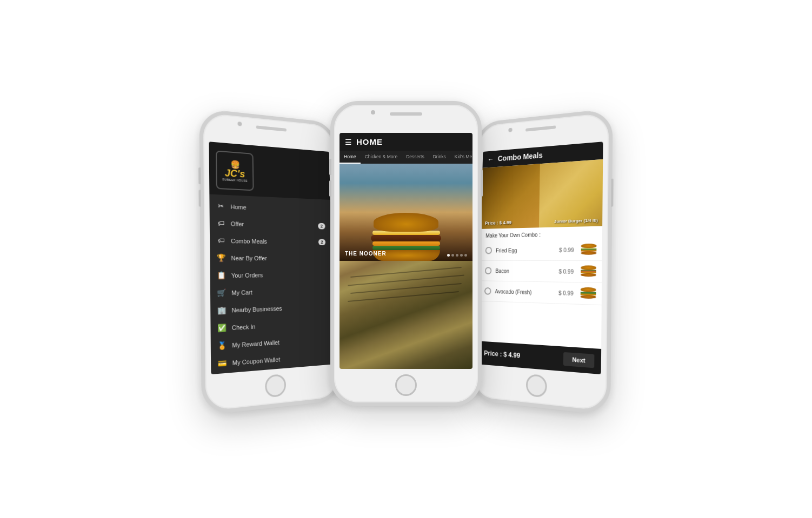 The width and height of the screenshot is (812, 518). Describe the element at coordinates (406, 385) in the screenshot. I see `home-button-center` at that location.